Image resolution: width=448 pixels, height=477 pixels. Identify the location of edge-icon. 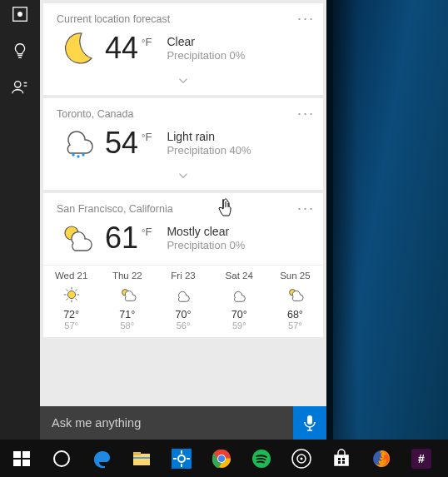
(102, 459).